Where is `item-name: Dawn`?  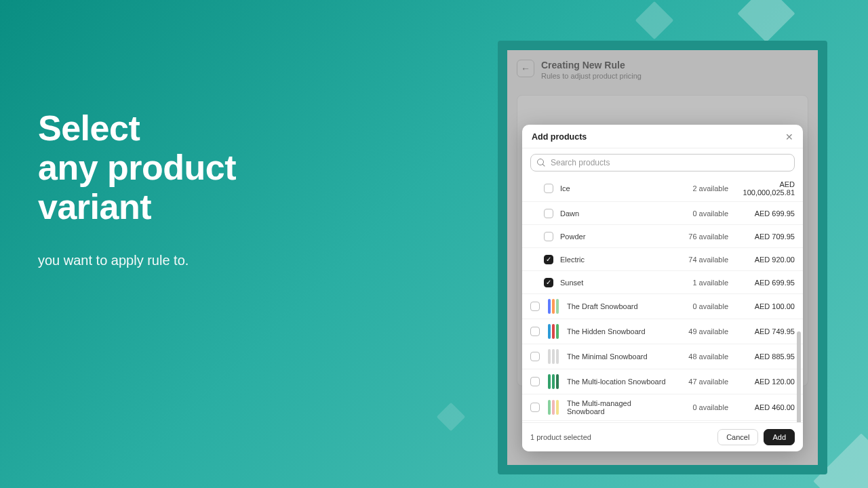 item-name: Dawn is located at coordinates (614, 214).